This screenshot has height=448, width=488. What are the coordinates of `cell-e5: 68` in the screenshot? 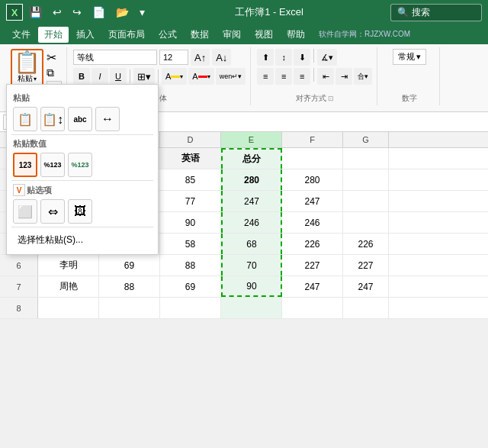 It's located at (252, 244).